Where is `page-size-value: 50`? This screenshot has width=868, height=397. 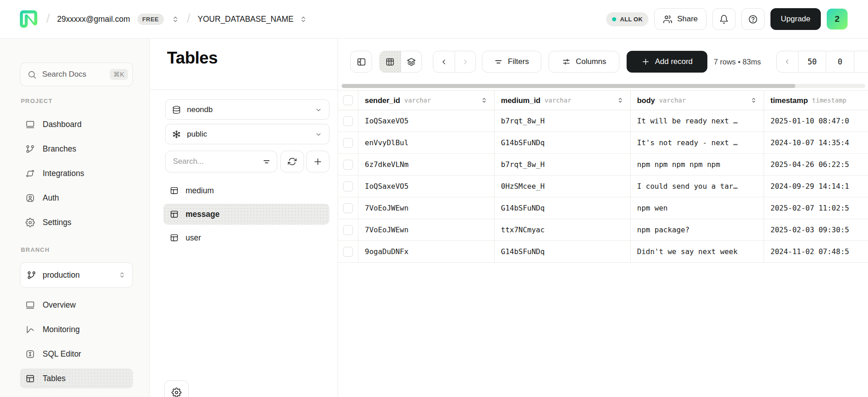 page-size-value: 50 is located at coordinates (813, 62).